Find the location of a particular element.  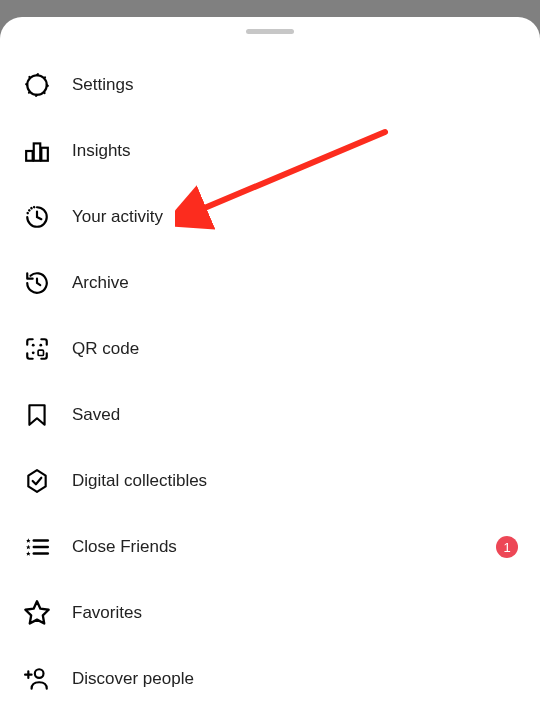

menu-item-insights: Insights is located at coordinates (270, 151).